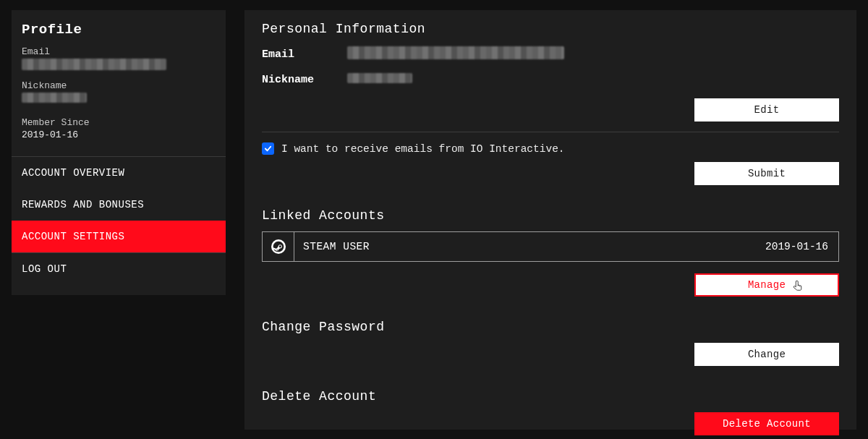 The image size is (868, 439). I want to click on nav-account-overview: ACCOUNT OVERVIEW, so click(119, 173).